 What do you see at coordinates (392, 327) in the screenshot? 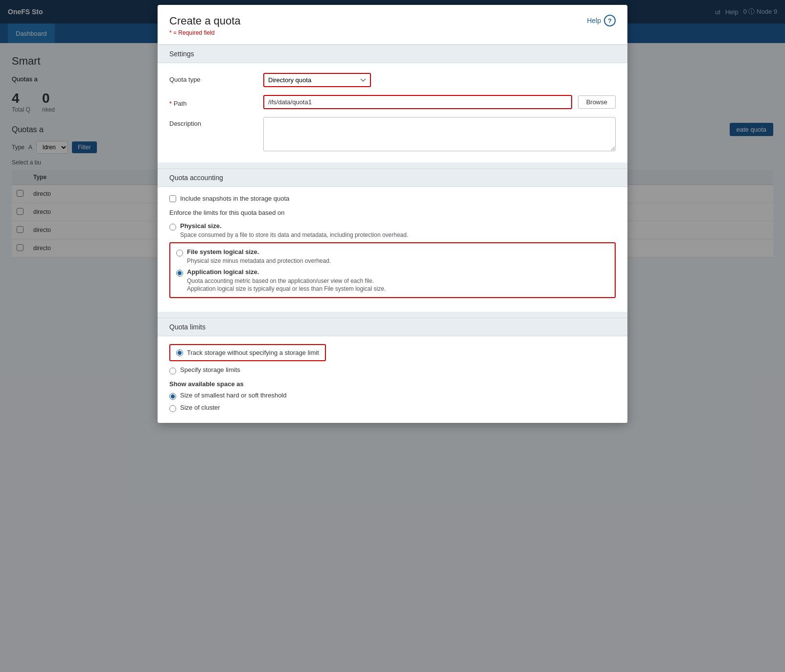
I see `quota-limits-header: Quota limits` at bounding box center [392, 327].